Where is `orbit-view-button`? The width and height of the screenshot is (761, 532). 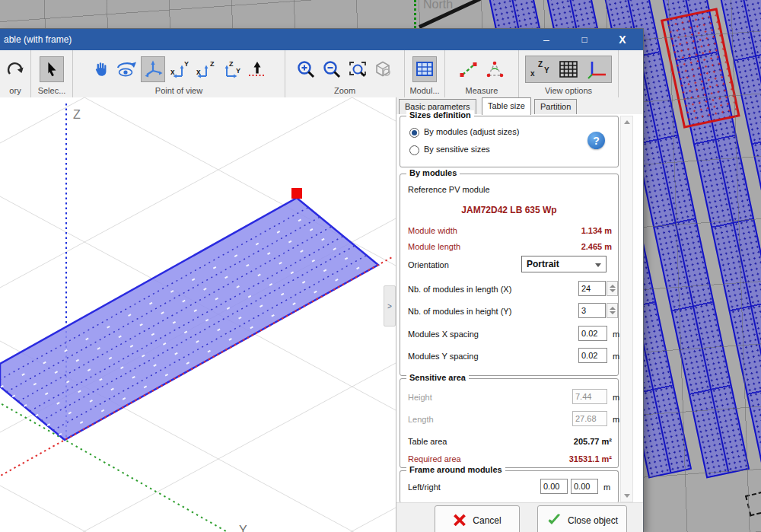
orbit-view-button is located at coordinates (126, 69).